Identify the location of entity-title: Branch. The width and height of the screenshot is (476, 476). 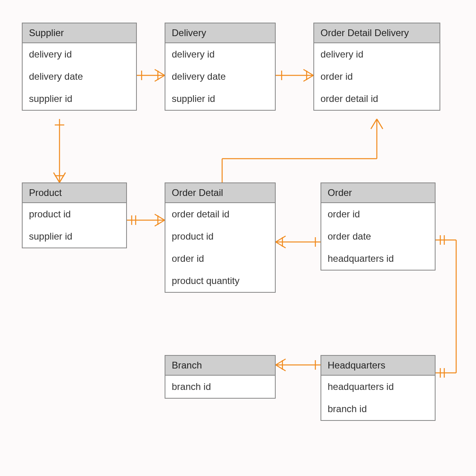
(220, 366).